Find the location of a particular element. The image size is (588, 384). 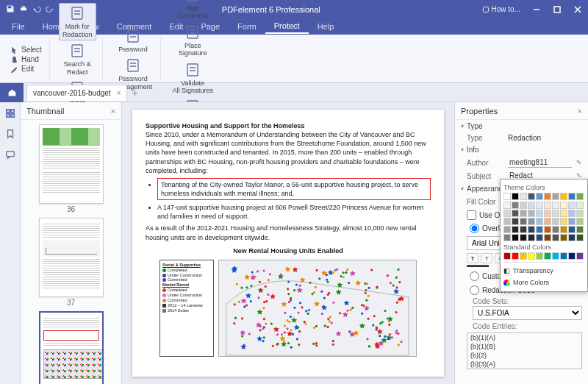

codeset-select: U.S.FOIA is located at coordinates (528, 313).